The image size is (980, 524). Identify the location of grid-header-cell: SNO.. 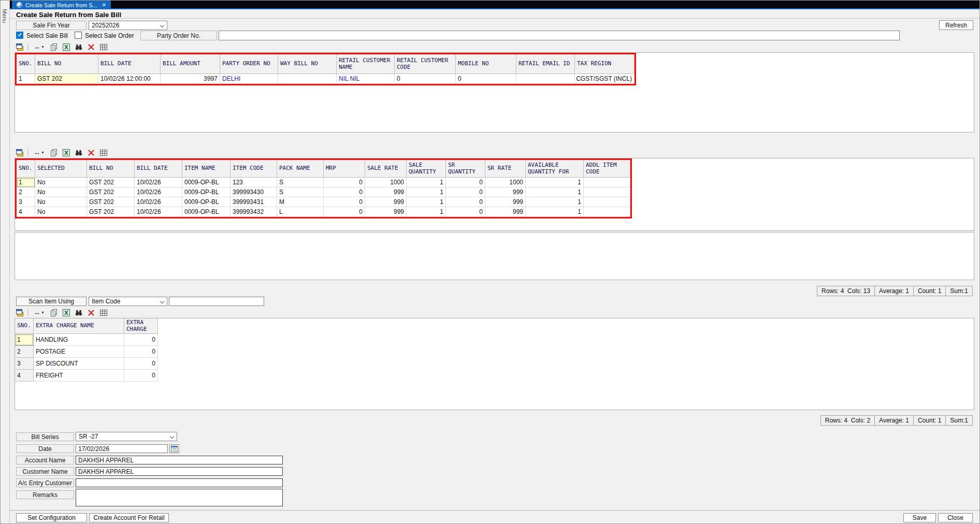
(24, 326).